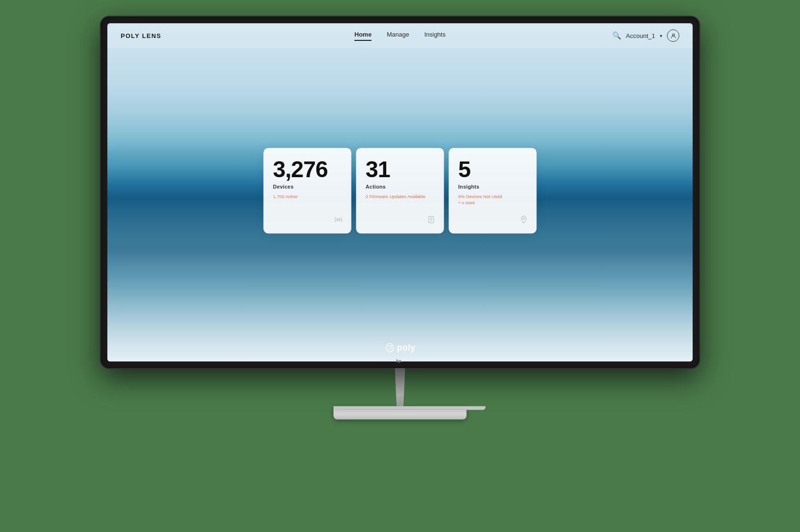 The width and height of the screenshot is (800, 532). I want to click on devices-number: 3,276, so click(308, 170).